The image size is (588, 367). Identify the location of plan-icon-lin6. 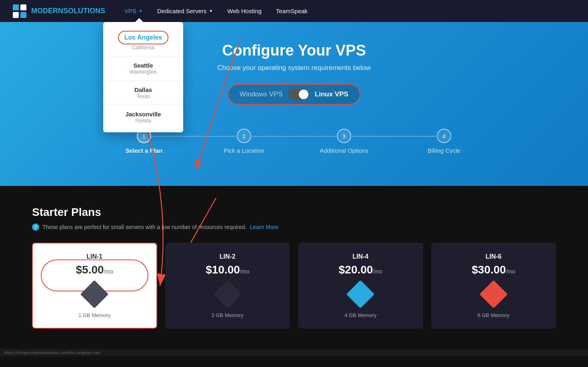
(494, 294).